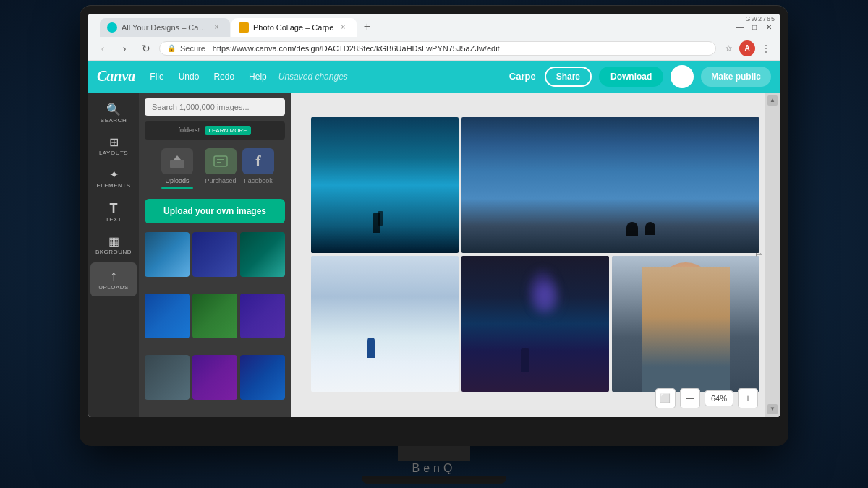 This screenshot has height=488, width=868. What do you see at coordinates (535, 324) in the screenshot?
I see `collage-cell-smoke` at bounding box center [535, 324].